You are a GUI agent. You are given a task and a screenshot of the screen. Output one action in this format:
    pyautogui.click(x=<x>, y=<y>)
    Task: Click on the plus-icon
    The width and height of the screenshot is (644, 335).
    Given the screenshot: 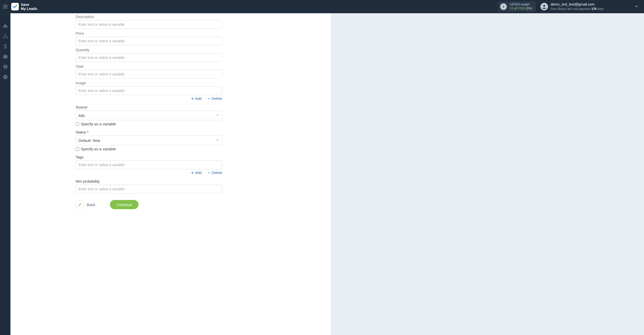 What is the action you would take?
    pyautogui.click(x=192, y=99)
    